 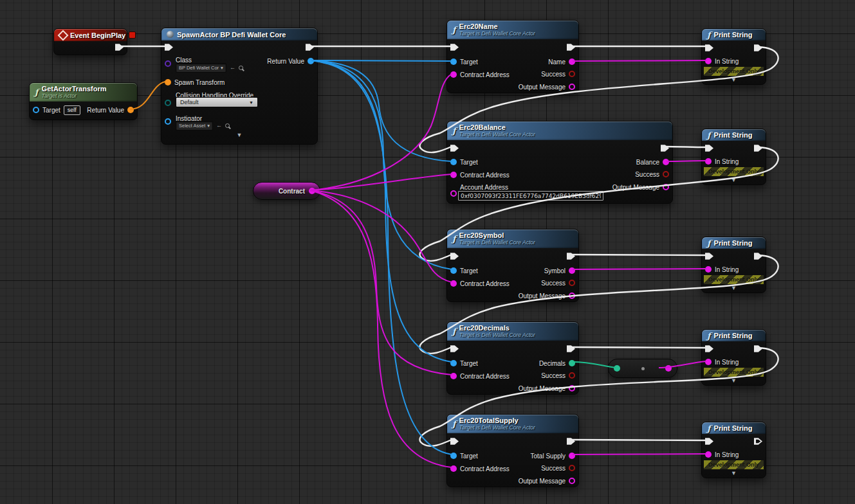 I want to click on instigator-dropdown: Select Asset ▾, so click(x=194, y=126).